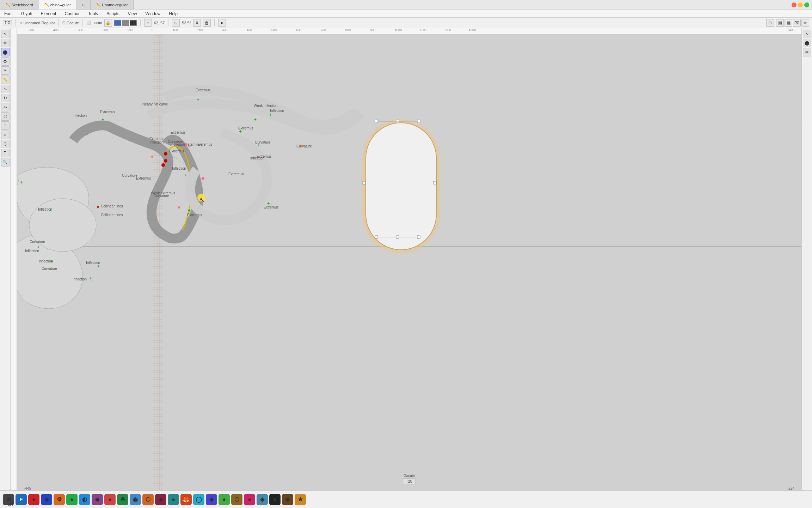  What do you see at coordinates (224, 500) in the screenshot?
I see `app-icon-16: ●` at bounding box center [224, 500].